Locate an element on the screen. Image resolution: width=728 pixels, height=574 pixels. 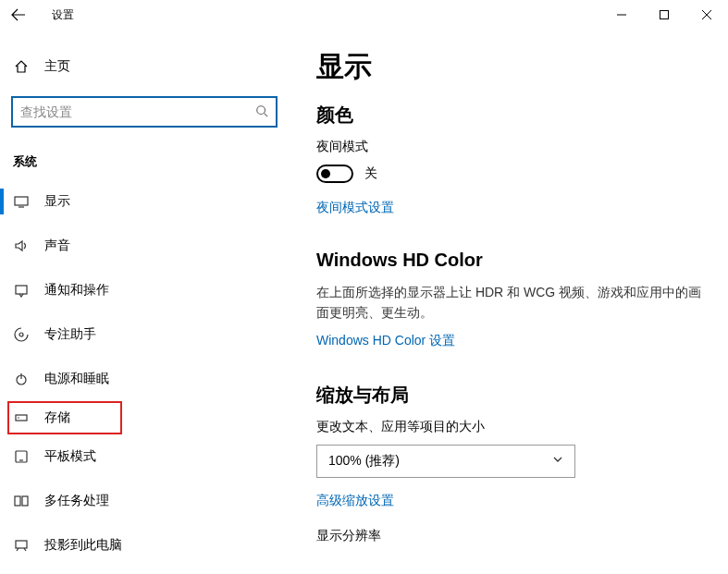
notifications-icon is located at coordinates (21, 290).